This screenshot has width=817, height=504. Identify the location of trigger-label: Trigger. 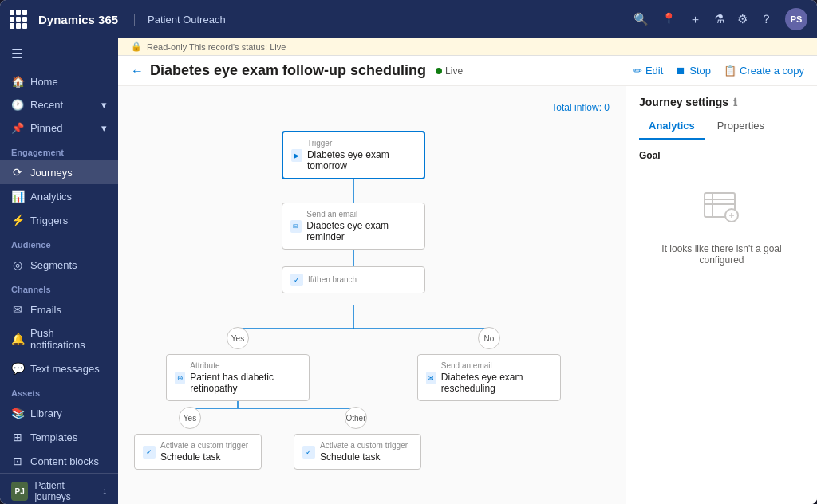
(361, 144).